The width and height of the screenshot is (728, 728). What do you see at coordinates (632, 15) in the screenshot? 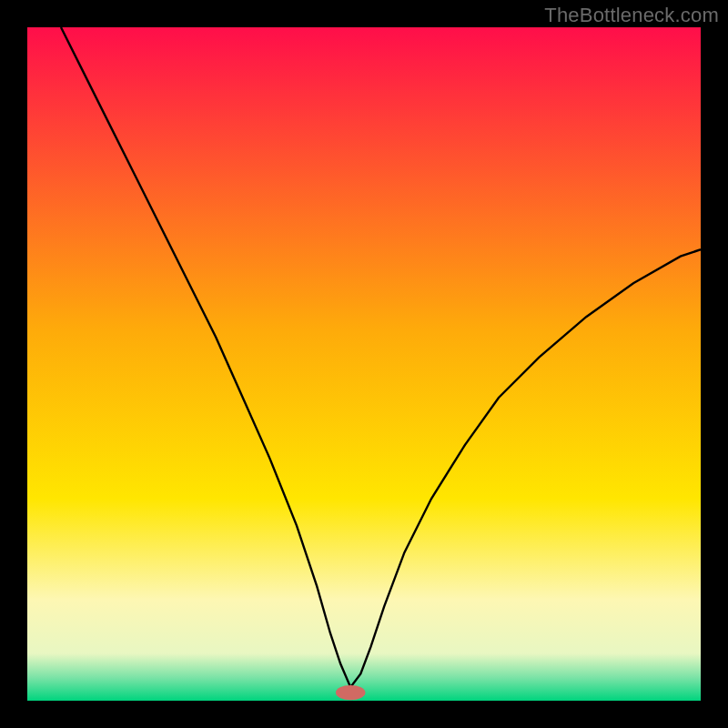
I see `watermark-text: TheBottleneck.com` at bounding box center [632, 15].